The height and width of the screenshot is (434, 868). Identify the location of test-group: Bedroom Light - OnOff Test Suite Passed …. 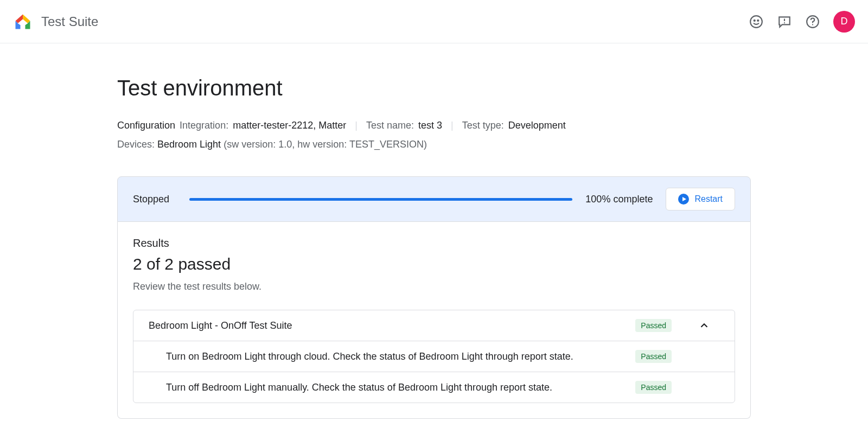
(434, 356).